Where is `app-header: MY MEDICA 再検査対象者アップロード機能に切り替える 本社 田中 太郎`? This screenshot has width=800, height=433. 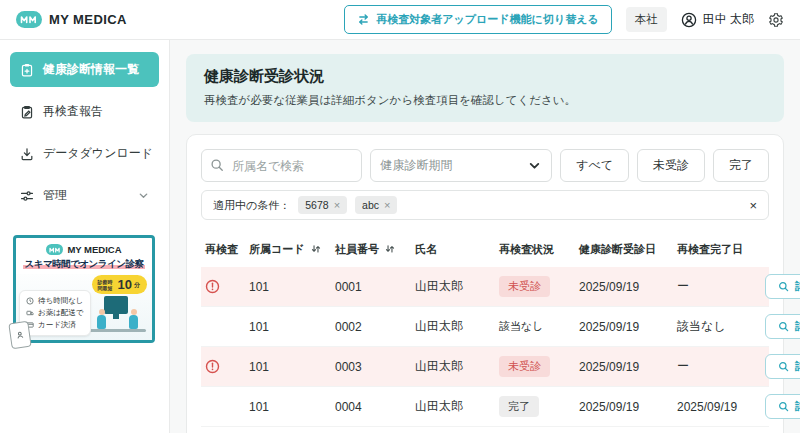 app-header: MY MEDICA 再検査対象者アップロード機能に切り替える 本社 田中 太郎 is located at coordinates (400, 20).